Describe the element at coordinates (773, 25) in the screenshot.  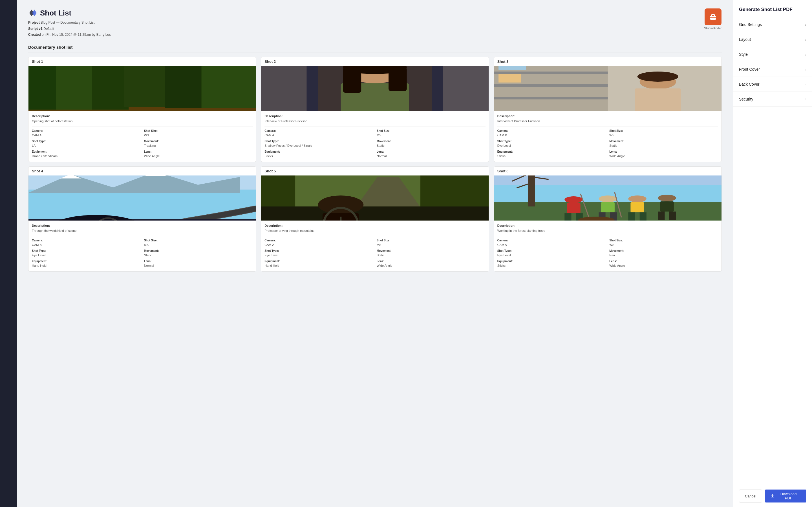
I see `panel-item-grid-settings: Grid Settings ›` at that location.